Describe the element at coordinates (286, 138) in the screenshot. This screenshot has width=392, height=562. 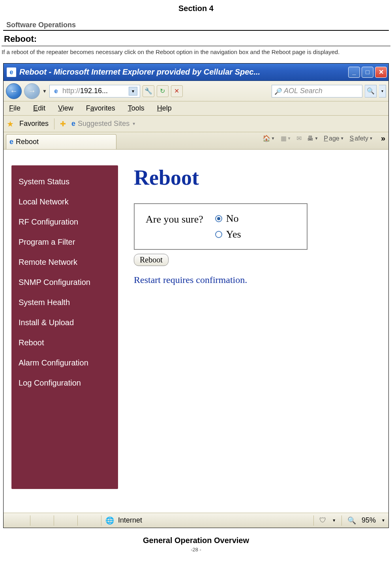
I see `feeds-icon: ▦▼` at that location.